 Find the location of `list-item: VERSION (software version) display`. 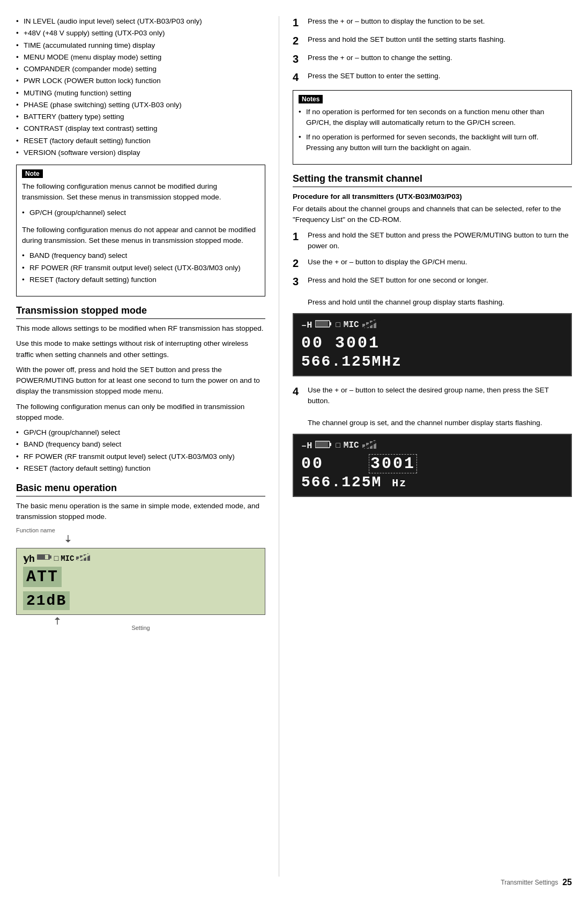

list-item: VERSION (software version) display is located at coordinates (140, 153).